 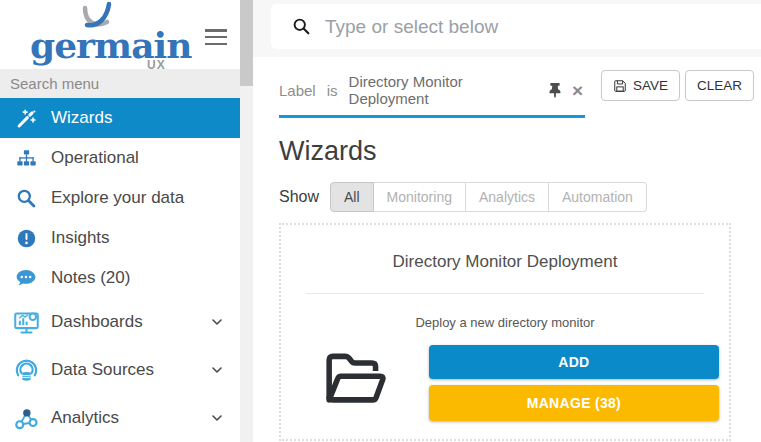 What do you see at coordinates (120, 118) in the screenshot?
I see `sidebar-item-wizards: Wizards` at bounding box center [120, 118].